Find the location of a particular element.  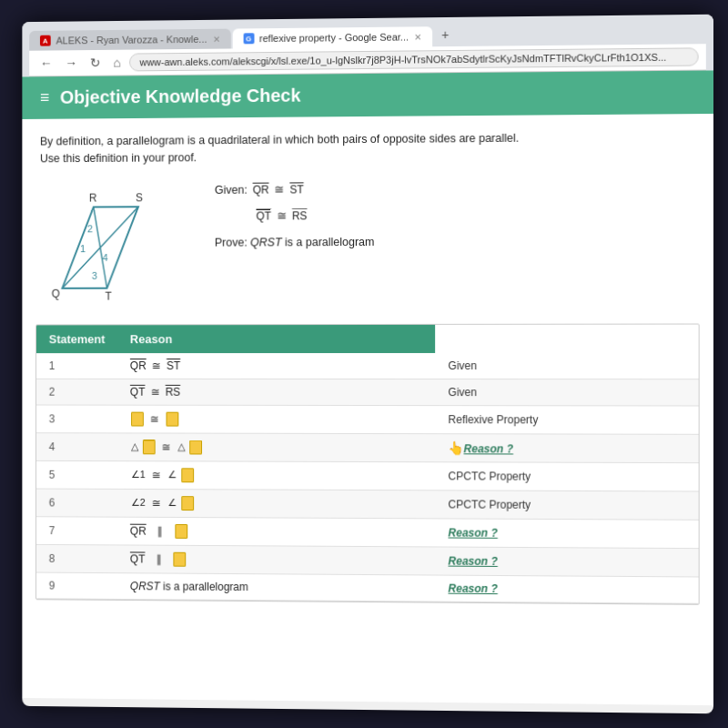

reason-link-8: Reason ? is located at coordinates (473, 561).